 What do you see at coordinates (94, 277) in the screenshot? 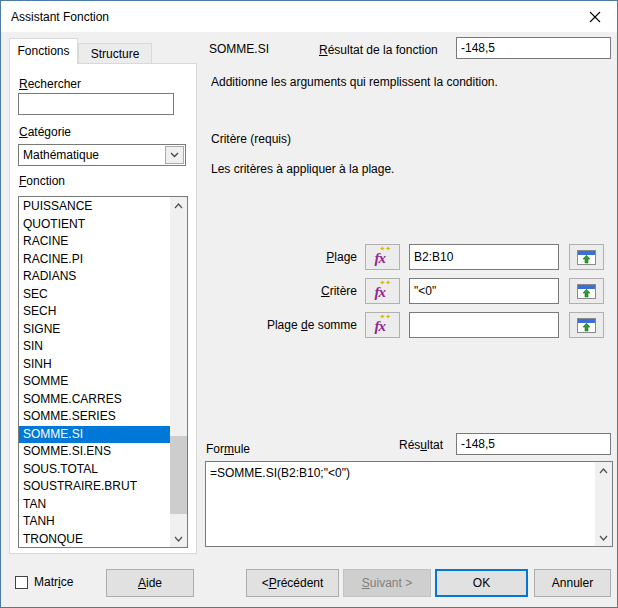
I see `function-list-item: RADIANS` at bounding box center [94, 277].